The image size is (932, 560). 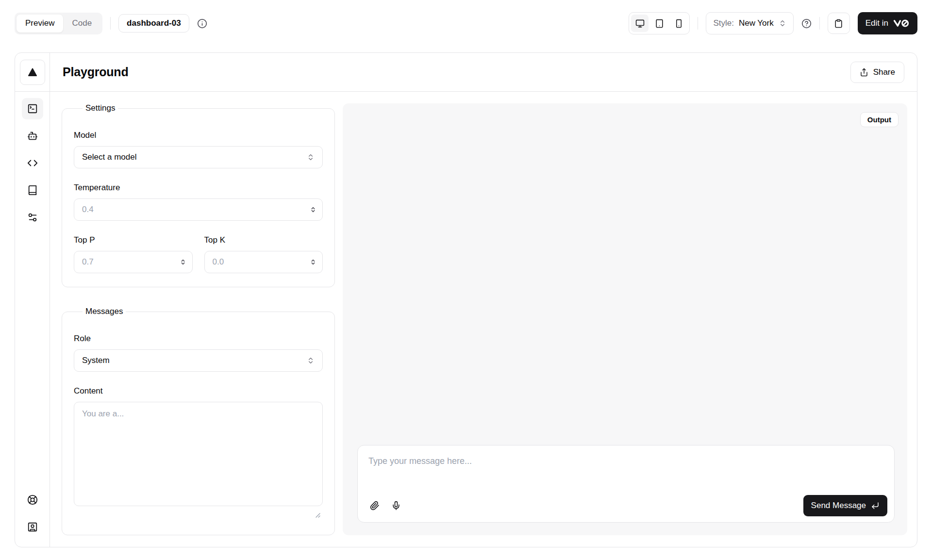 I want to click on sidebar-item-help, so click(x=33, y=500).